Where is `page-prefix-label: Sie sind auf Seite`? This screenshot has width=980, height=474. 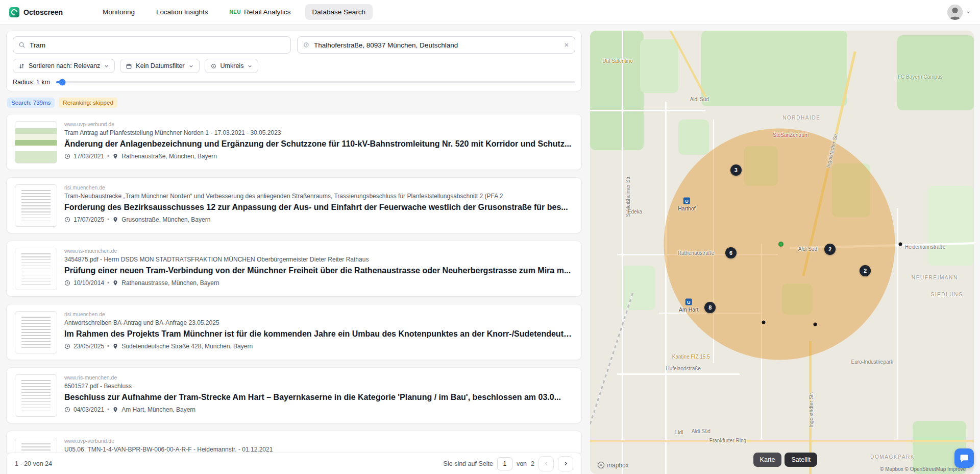
page-prefix-label: Sie sind auf Seite is located at coordinates (469, 464).